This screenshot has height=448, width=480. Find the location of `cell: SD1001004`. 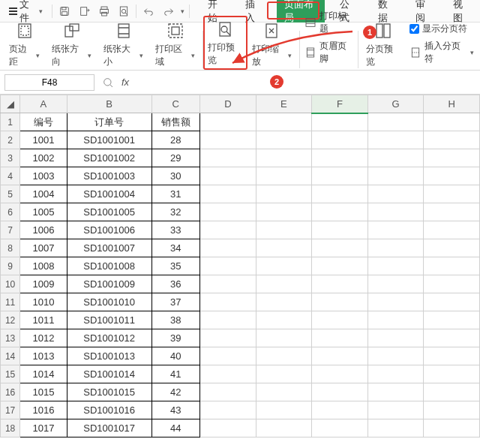

cell: SD1001004 is located at coordinates (110, 194).